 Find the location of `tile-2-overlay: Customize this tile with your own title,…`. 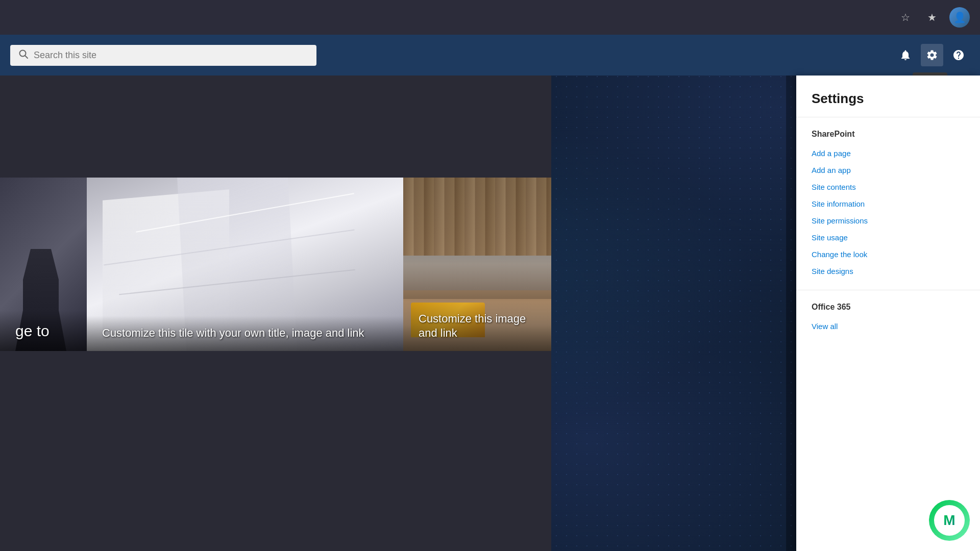

tile-2-overlay: Customize this tile with your own title,… is located at coordinates (245, 334).